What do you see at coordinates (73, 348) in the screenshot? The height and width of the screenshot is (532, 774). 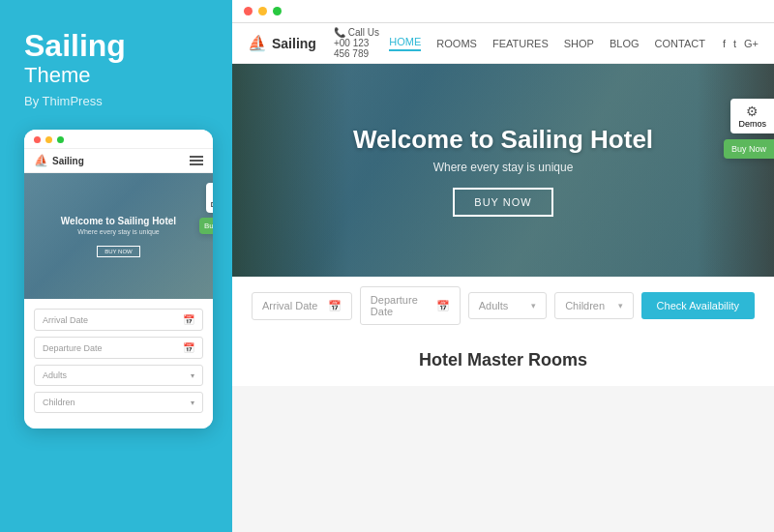 I see `departure-label: Departure Date` at bounding box center [73, 348].